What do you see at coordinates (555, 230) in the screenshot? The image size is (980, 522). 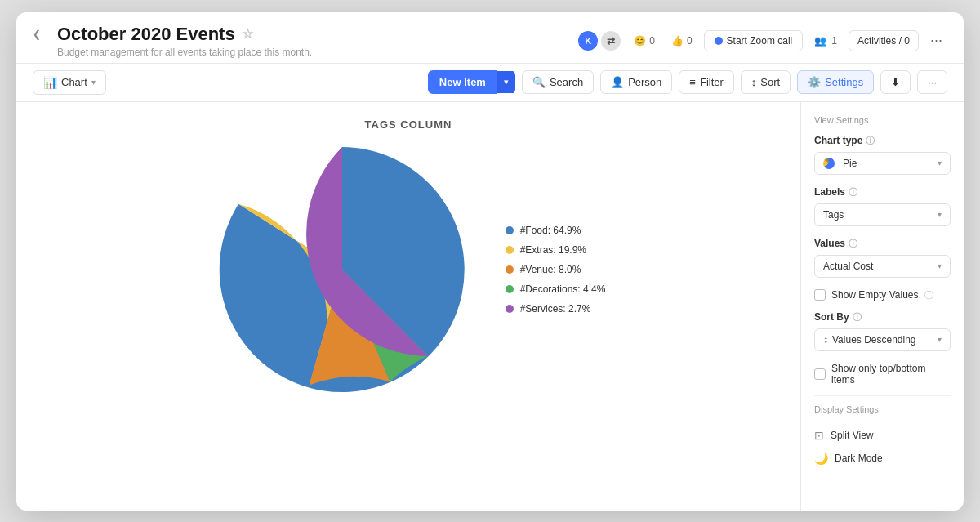 I see `legend-item-food: #Food: 64.9%` at bounding box center [555, 230].